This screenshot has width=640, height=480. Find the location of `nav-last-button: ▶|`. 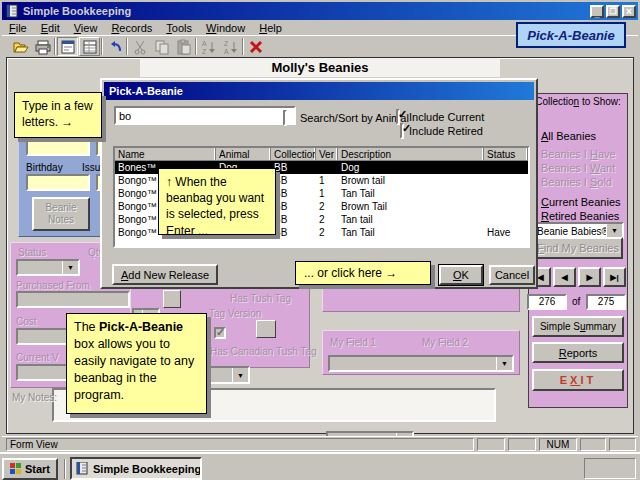

nav-last-button: ▶| is located at coordinates (614, 277).